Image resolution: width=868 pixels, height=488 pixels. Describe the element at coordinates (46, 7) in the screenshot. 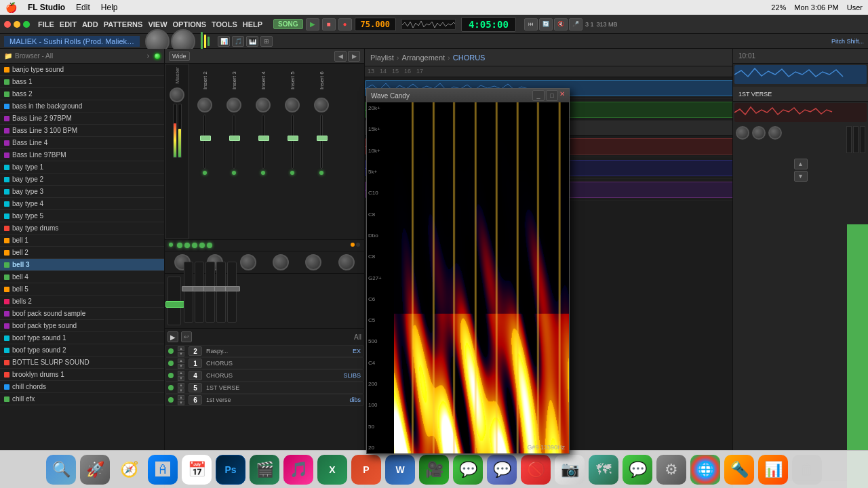

I see `fl-studio-menu: FL Studio` at that location.